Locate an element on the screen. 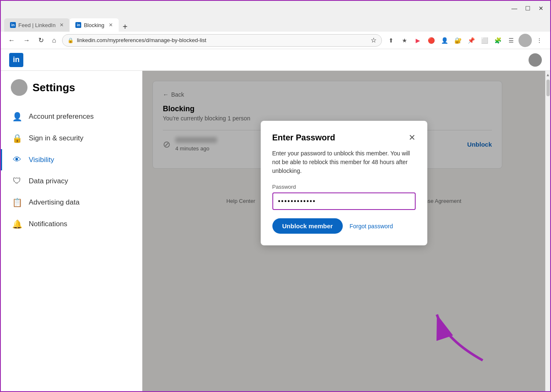 Image resolution: width=551 pixels, height=392 pixels. extensions-icon: 🧩 is located at coordinates (498, 40).